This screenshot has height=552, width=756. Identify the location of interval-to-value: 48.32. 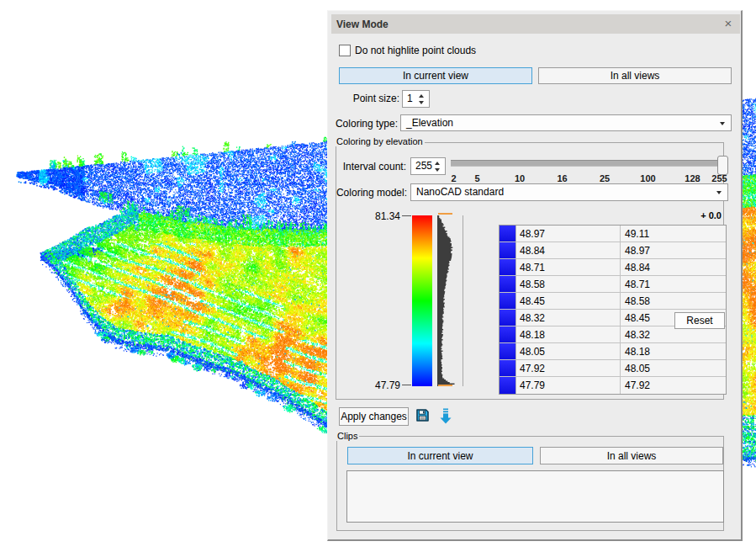
(637, 335).